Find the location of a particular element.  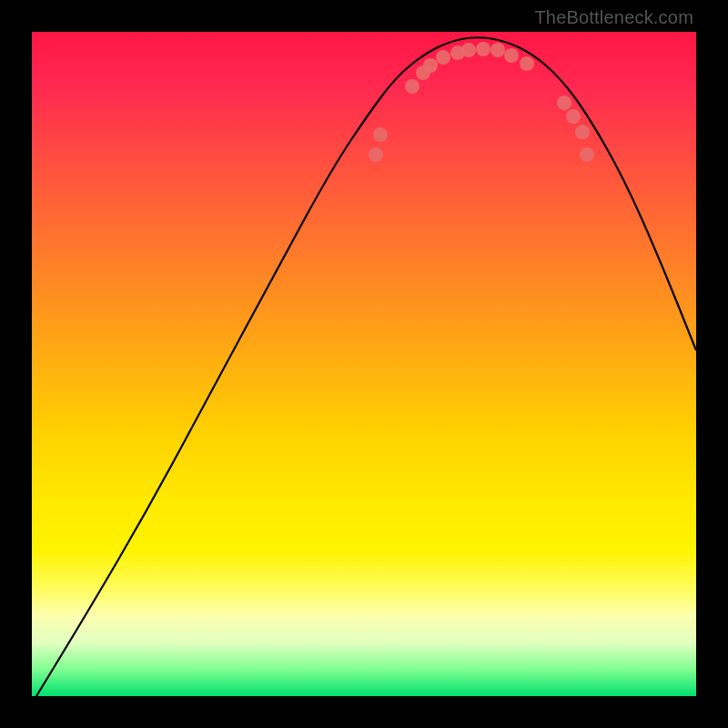

marker-group is located at coordinates (481, 102).